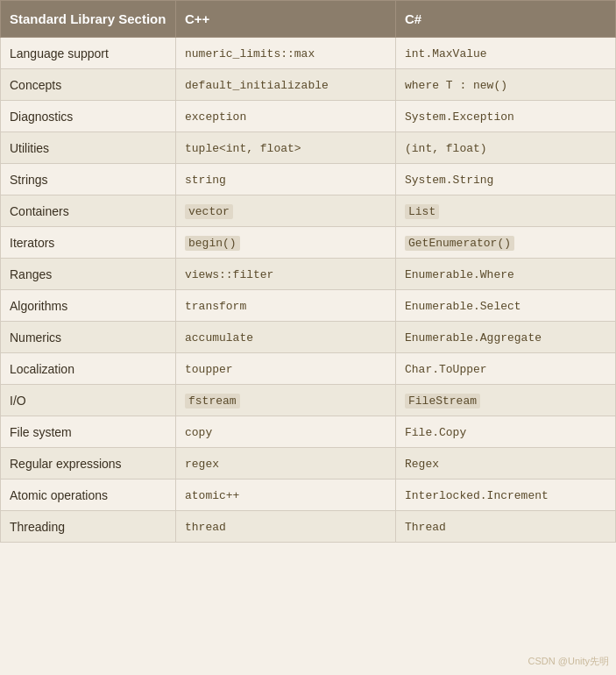  I want to click on table-row: NumericsaccumulateEnumerable.Aggregate, so click(308, 338).